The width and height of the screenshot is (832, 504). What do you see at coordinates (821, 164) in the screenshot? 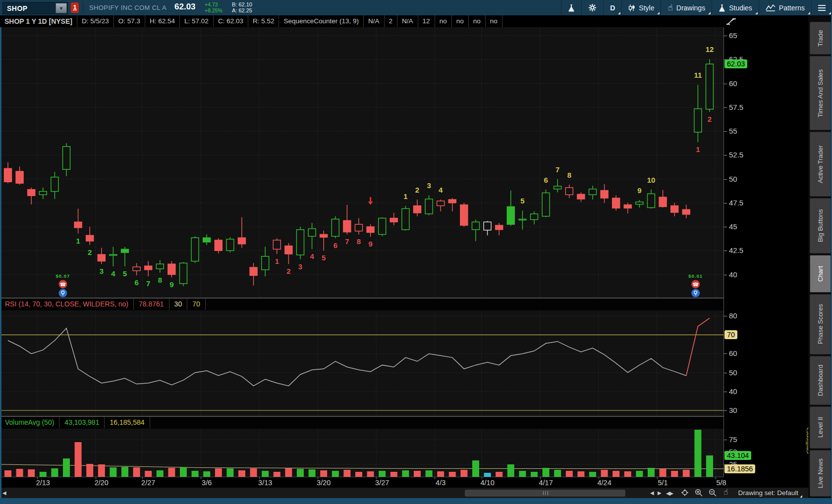
I see `sidebar-tab-active-trader: Active Trader` at bounding box center [821, 164].